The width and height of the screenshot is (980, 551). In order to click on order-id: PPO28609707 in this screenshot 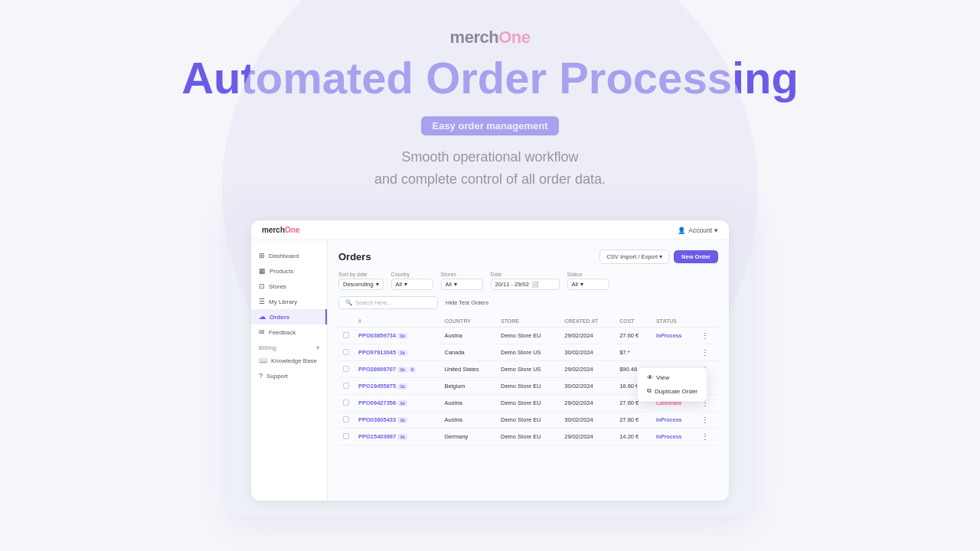, I will do `click(377, 369)`.